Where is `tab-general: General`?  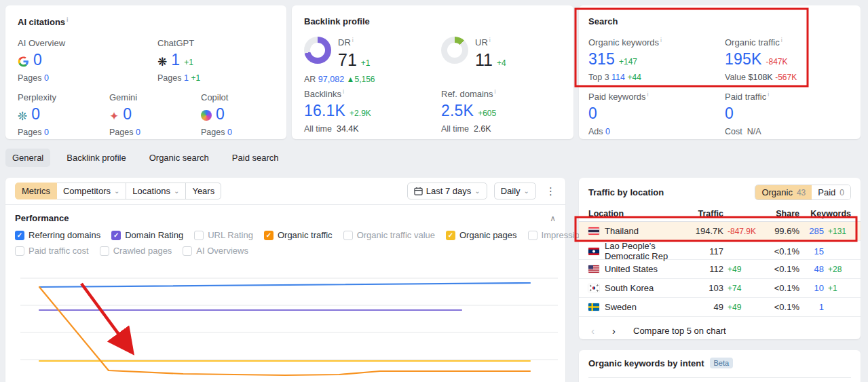 tab-general: General is located at coordinates (28, 157).